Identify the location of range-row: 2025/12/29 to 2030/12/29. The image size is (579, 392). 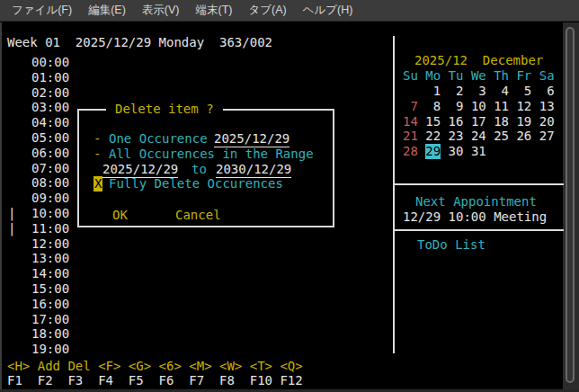
(206, 169).